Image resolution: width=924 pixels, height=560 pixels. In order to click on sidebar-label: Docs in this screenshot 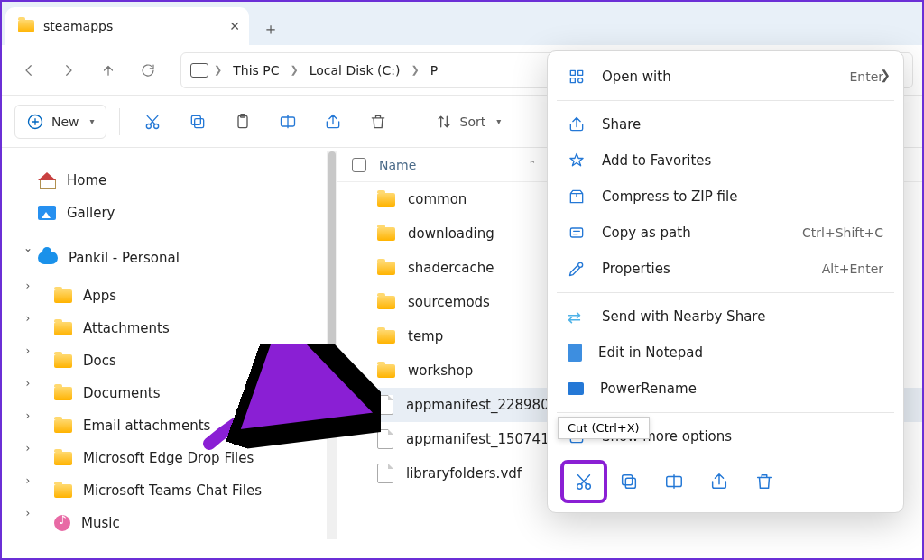, I will do `click(99, 361)`.